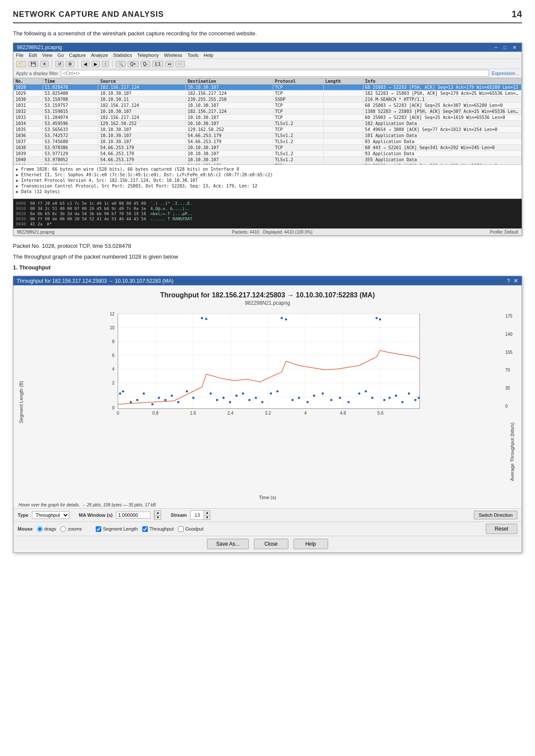 The height and width of the screenshot is (756, 535). I want to click on tp-right-axis-area: 175 140 105 70 35 0 Average Throughput (…, so click(511, 402).